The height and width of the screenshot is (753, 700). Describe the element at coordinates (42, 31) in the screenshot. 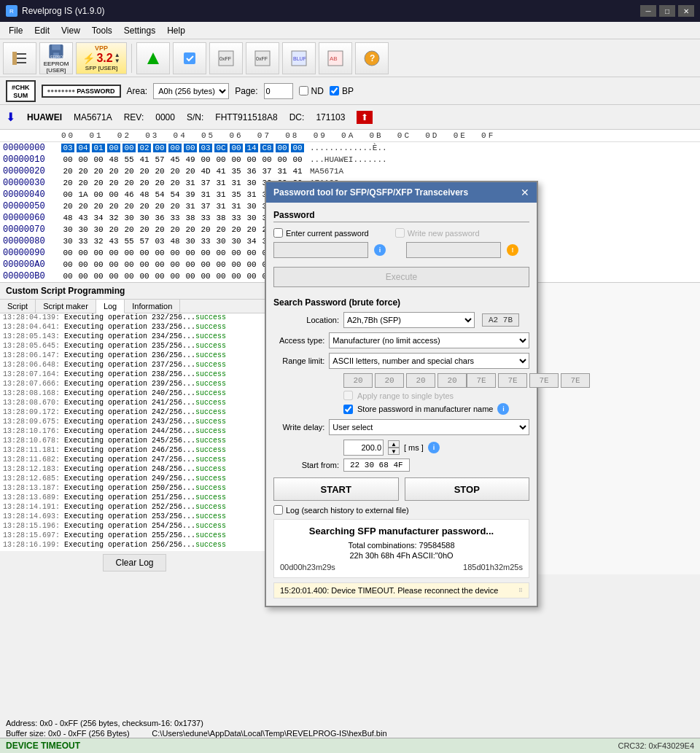

I see `menu-edit: Edit` at that location.